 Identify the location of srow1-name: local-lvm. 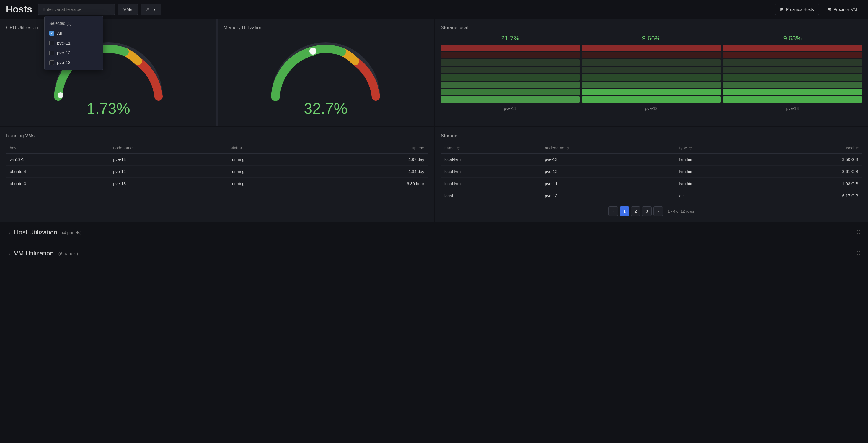
(491, 160).